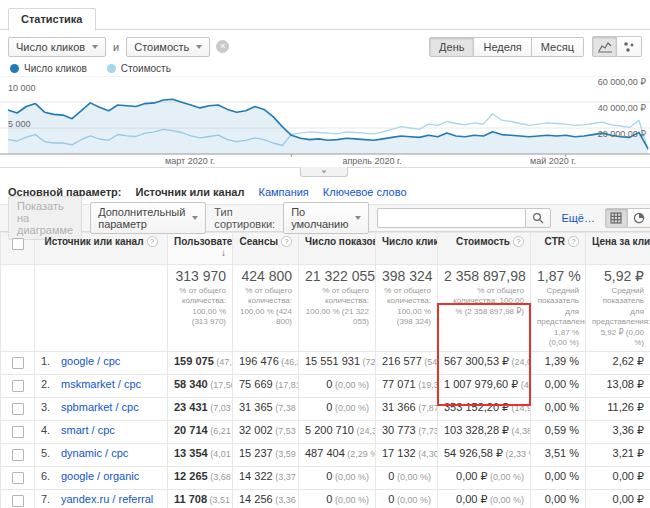  What do you see at coordinates (625, 384) in the screenshot?
I see `metric-value: 13,08 ₽` at bounding box center [625, 384].